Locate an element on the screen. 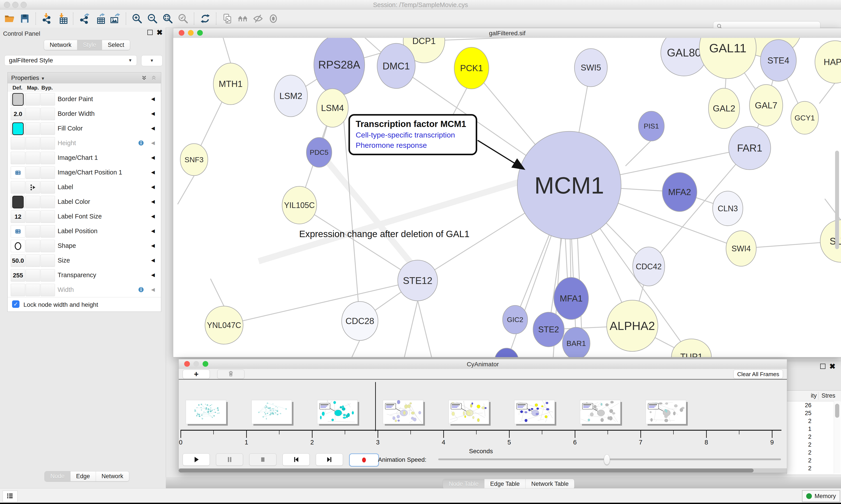 The image size is (841, 504). tab-edge-table: Edge Table is located at coordinates (505, 484).